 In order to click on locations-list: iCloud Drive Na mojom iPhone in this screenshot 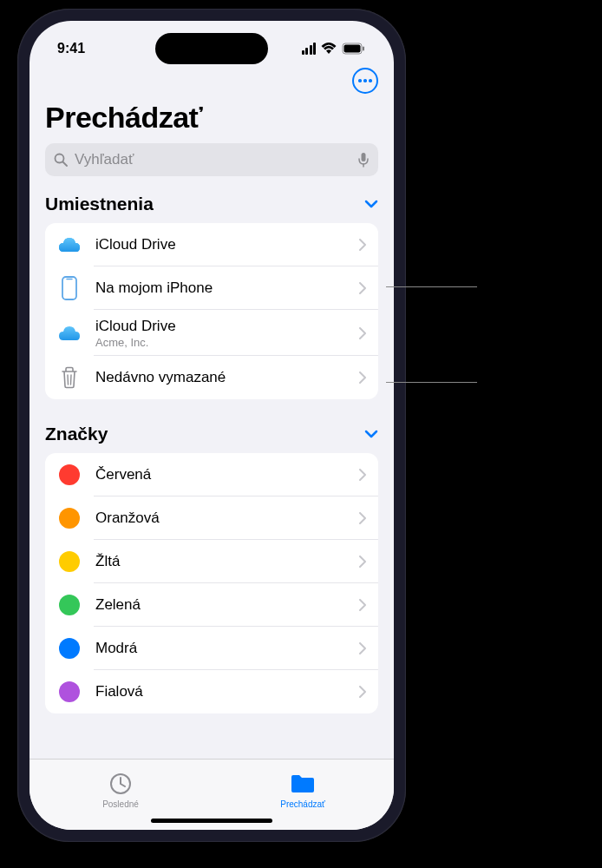, I will do `click(212, 311)`.